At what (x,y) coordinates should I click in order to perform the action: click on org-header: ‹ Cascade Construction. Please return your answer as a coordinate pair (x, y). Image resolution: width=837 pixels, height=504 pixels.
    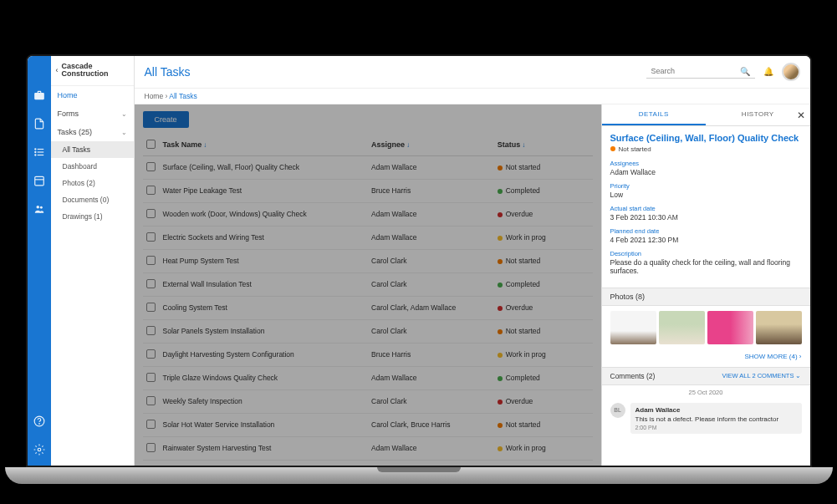
    Looking at the image, I should click on (92, 72).